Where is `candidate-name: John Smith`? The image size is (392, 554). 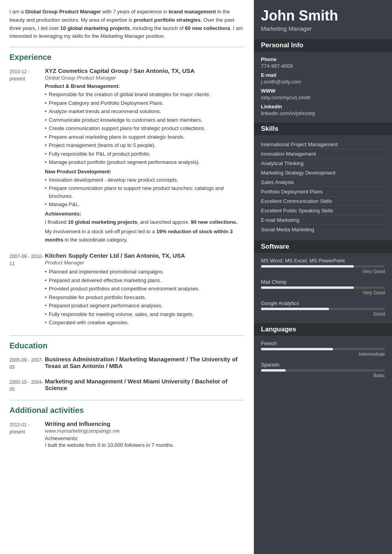
candidate-name: John Smith is located at coordinates (323, 16).